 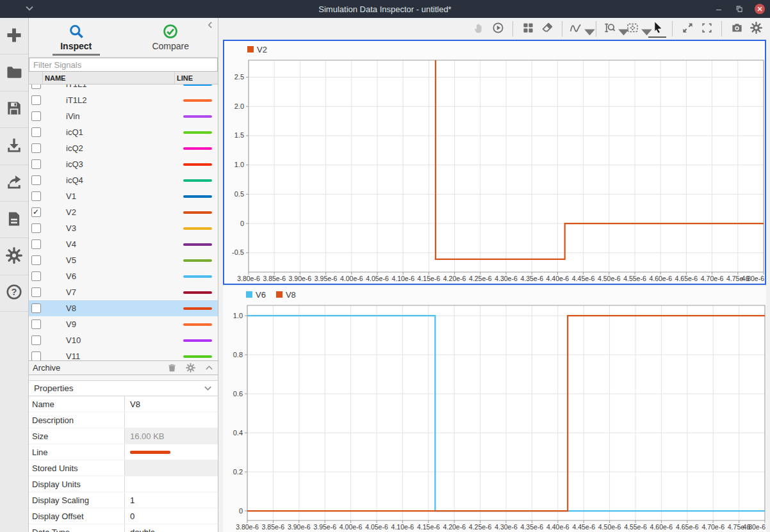 What do you see at coordinates (14, 183) in the screenshot?
I see `export-button` at bounding box center [14, 183].